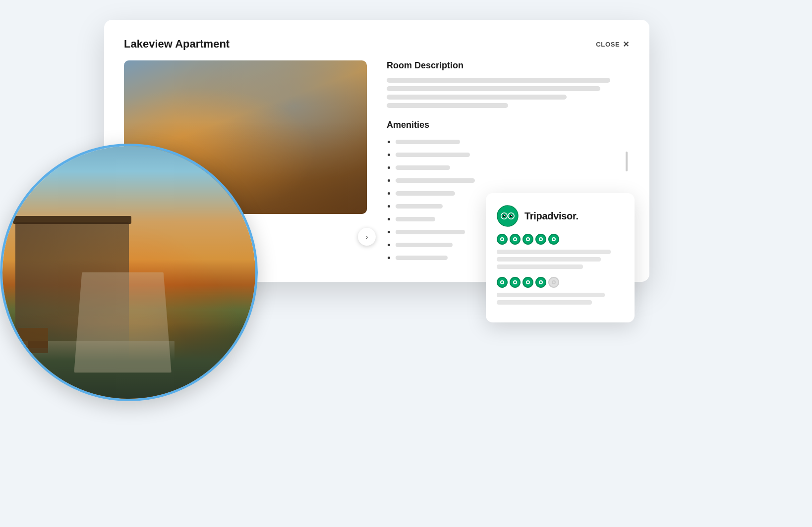 Image resolution: width=812 pixels, height=527 pixels. I want to click on tripadvisor-brand-name: Tripadvisor., so click(551, 216).